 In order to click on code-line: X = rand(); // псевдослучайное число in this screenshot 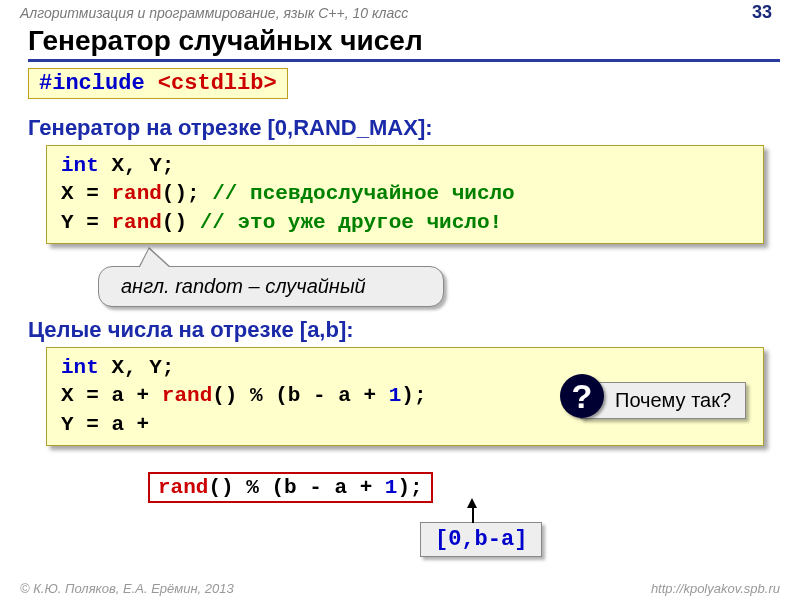, I will do `click(405, 194)`.